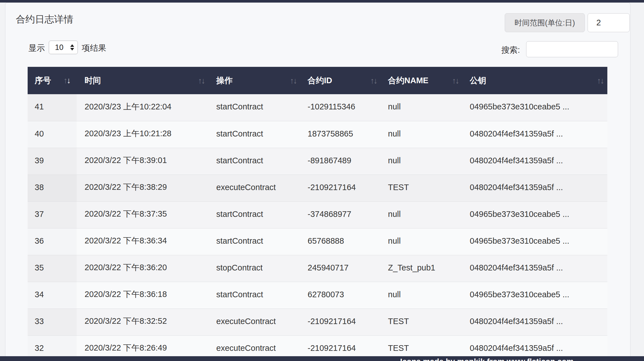  I want to click on column-header-label: 操作, so click(224, 81).